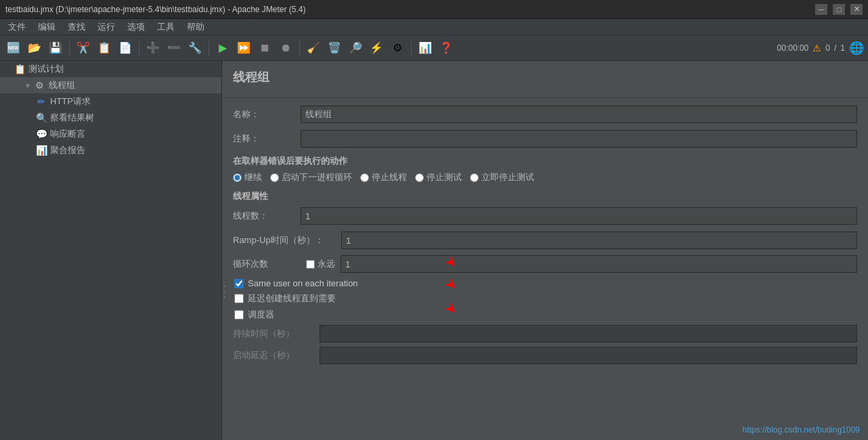  What do you see at coordinates (292, 299) in the screenshot?
I see `delay-create-label: 延迟创建线程直到需要` at bounding box center [292, 299].